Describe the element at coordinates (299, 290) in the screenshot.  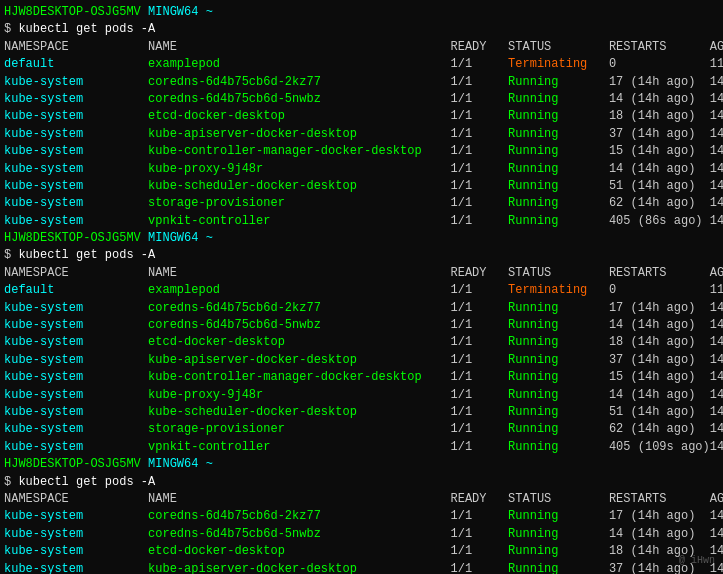
I see `name-cell: examplepod` at that location.